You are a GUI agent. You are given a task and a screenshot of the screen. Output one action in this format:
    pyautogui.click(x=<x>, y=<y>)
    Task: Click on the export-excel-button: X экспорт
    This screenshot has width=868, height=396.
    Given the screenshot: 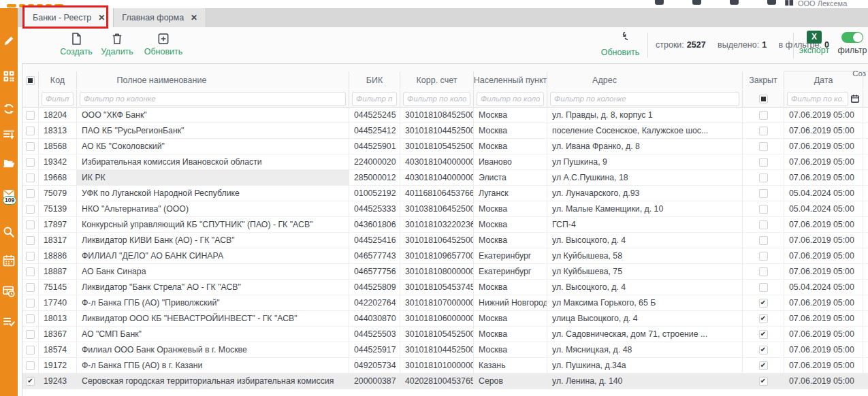 What is the action you would take?
    pyautogui.click(x=814, y=42)
    